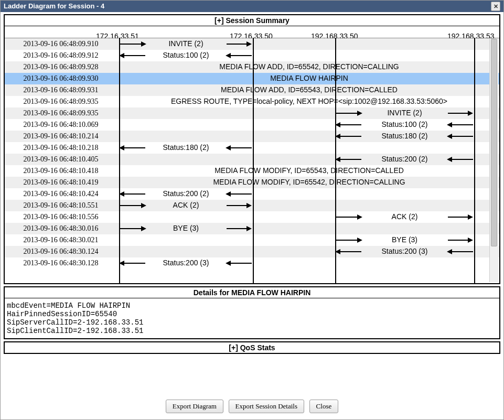 The image size is (504, 420). I want to click on timestamp-cell: 2013-09-16 06:48:30.124, so click(62, 252).